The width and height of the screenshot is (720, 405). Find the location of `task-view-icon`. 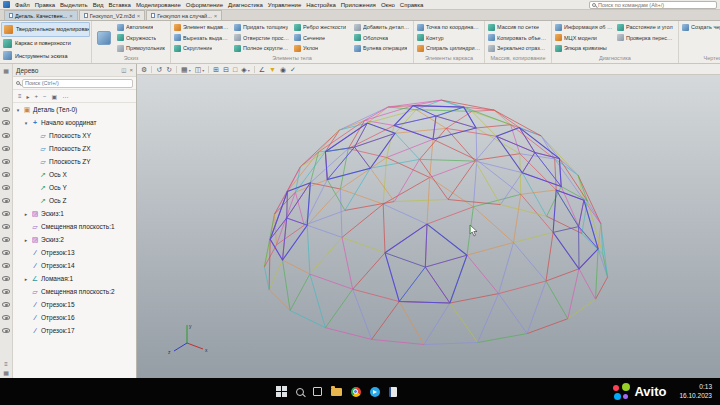

task-view-icon is located at coordinates (318, 392).